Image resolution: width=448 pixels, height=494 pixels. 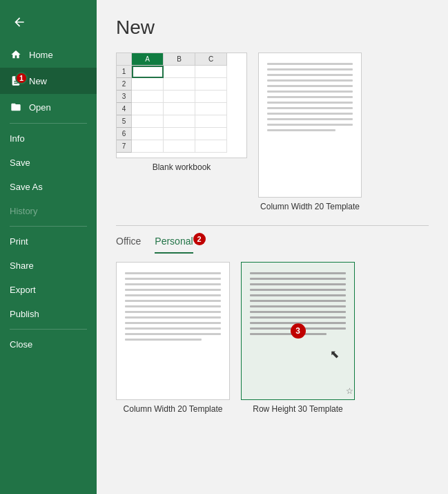 What do you see at coordinates (148, 146) in the screenshot?
I see `ss-cell-a7` at bounding box center [148, 146].